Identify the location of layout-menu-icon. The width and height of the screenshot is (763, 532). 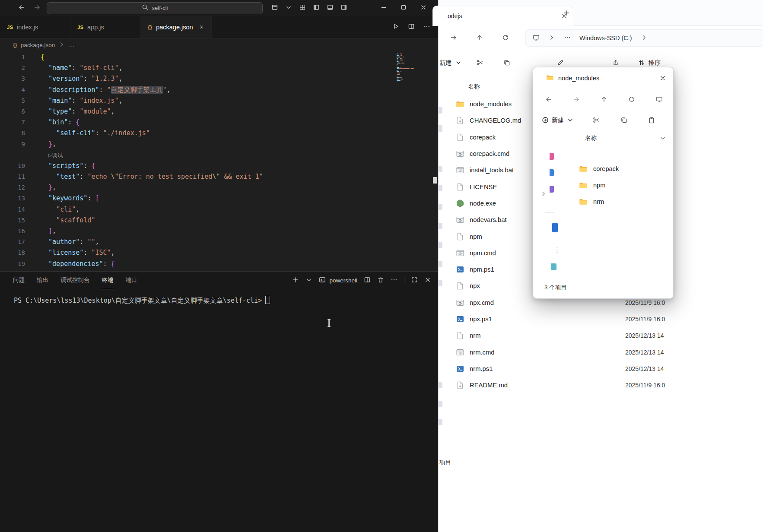
(275, 7).